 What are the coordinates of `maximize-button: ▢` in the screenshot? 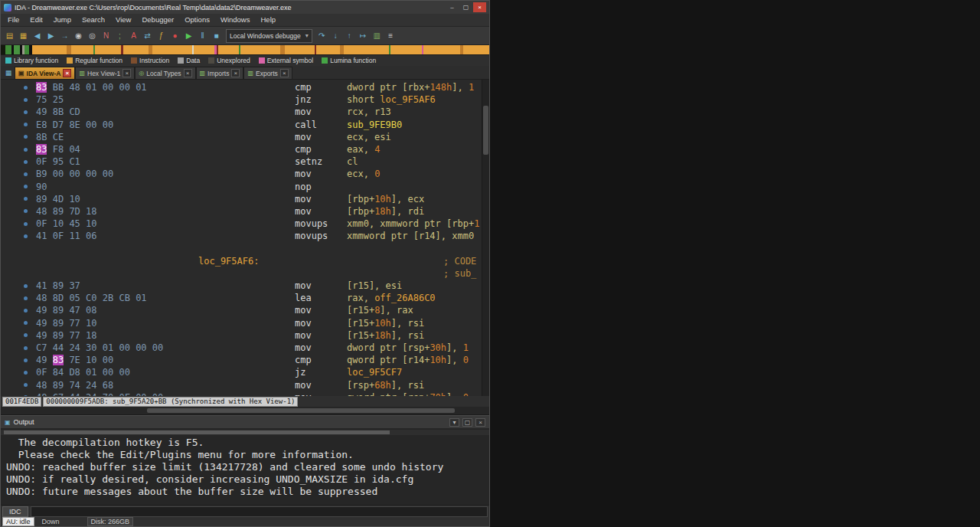 It's located at (466, 8).